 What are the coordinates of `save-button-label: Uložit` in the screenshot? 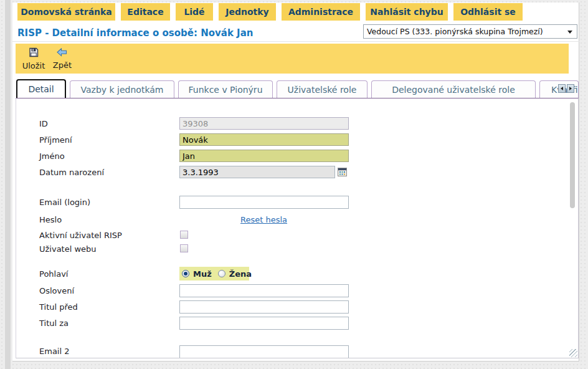 It's located at (34, 66).